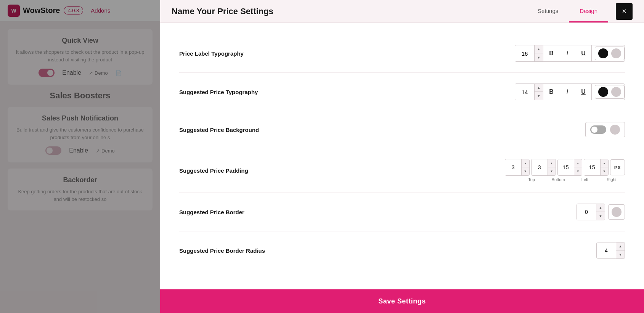 The height and width of the screenshot is (313, 644). I want to click on price-label-color-dark-swatch, so click(603, 53).